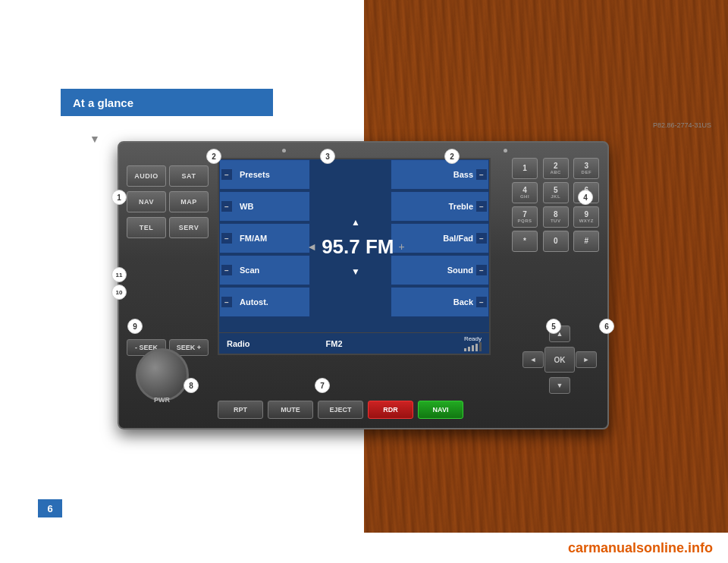 This screenshot has width=728, height=563. What do you see at coordinates (463, 302) in the screenshot?
I see `back-label: Back` at bounding box center [463, 302].